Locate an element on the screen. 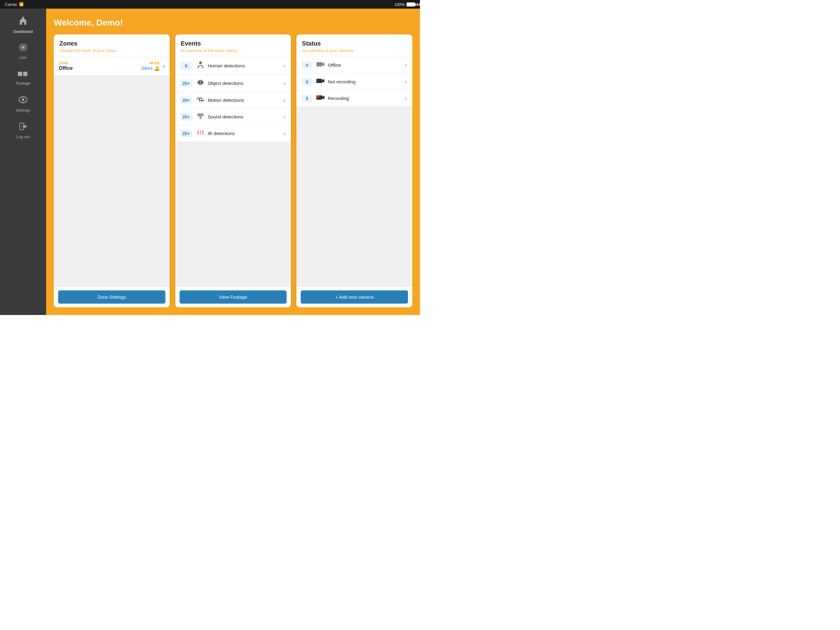 This screenshot has width=840, height=630. chevron-down-icon-not-recording: ∨ is located at coordinates (406, 82).